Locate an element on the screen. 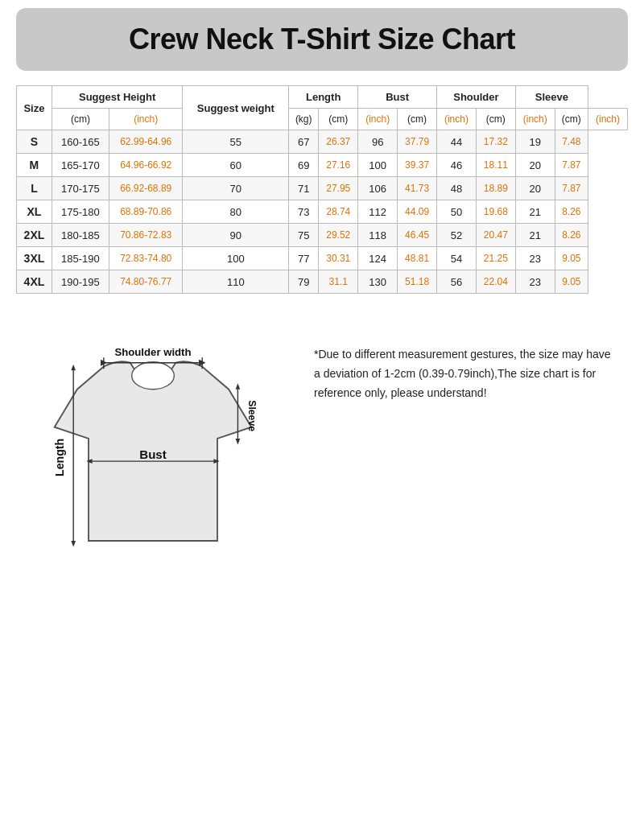 The height and width of the screenshot is (837, 644). cell-h-in: 64.96-66.92 is located at coordinates (146, 166).